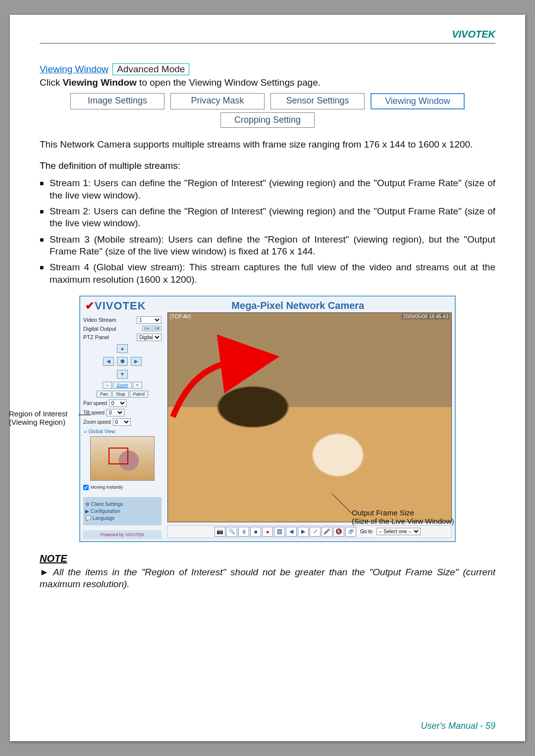 This screenshot has width=535, height=756. I want to click on powered-by: Powered by VIVOTEK, so click(122, 535).